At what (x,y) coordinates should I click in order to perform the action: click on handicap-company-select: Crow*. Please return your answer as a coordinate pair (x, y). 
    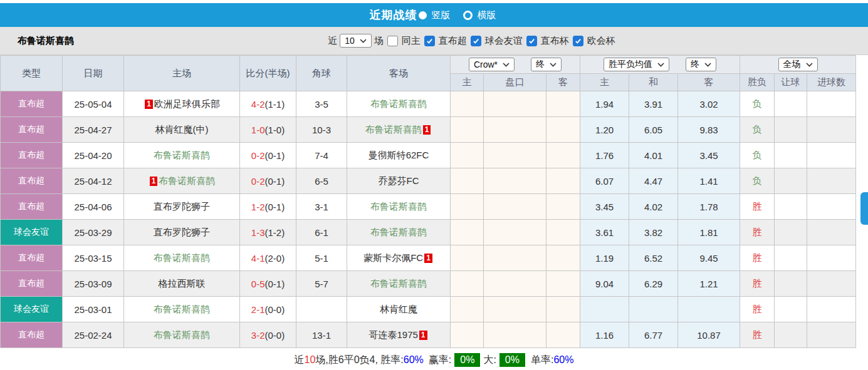
    Looking at the image, I should click on (491, 64).